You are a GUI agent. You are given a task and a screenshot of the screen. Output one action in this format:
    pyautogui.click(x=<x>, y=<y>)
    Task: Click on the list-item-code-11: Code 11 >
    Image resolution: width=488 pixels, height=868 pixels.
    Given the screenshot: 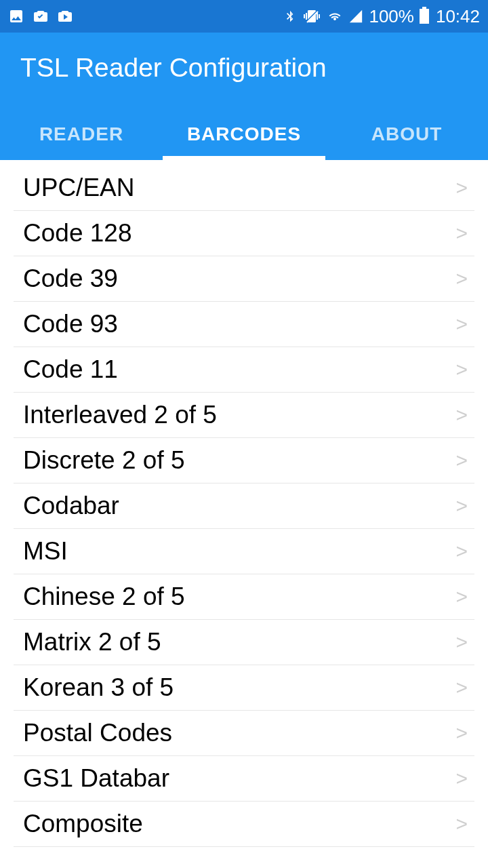 What is the action you would take?
    pyautogui.click(x=244, y=370)
    